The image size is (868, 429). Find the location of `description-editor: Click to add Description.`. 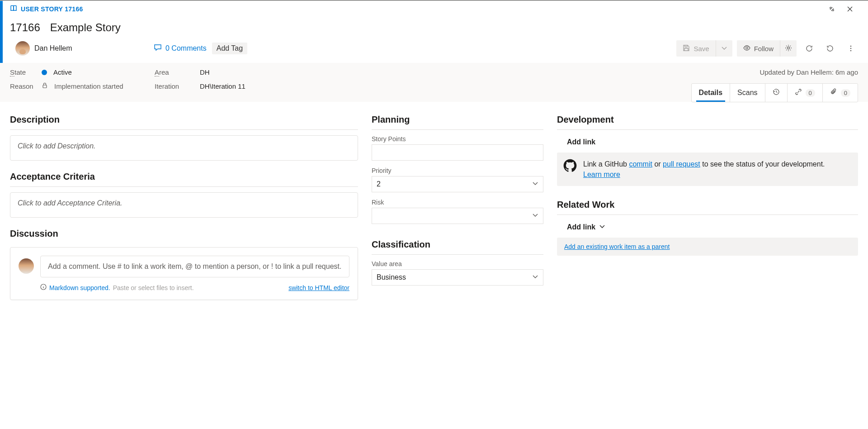

description-editor: Click to add Description. is located at coordinates (184, 148).